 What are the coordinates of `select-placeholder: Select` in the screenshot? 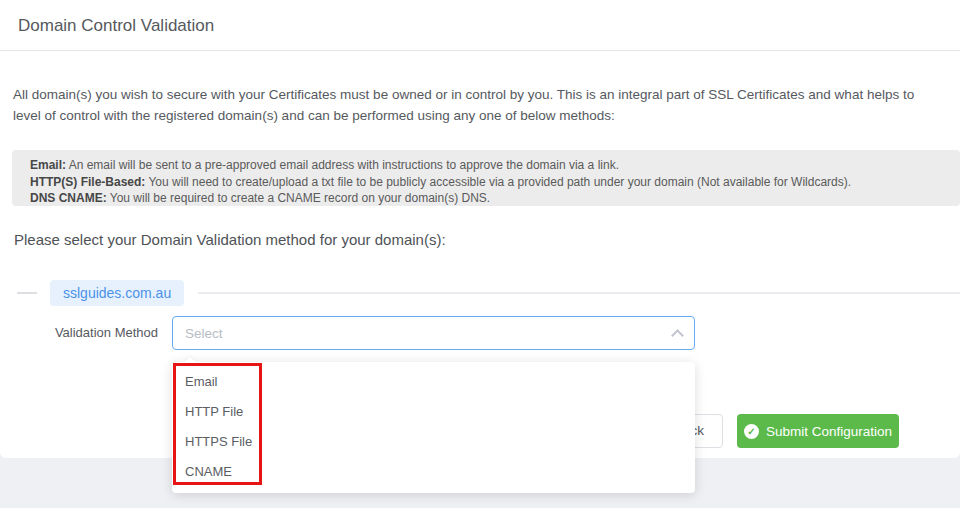 It's located at (429, 334).